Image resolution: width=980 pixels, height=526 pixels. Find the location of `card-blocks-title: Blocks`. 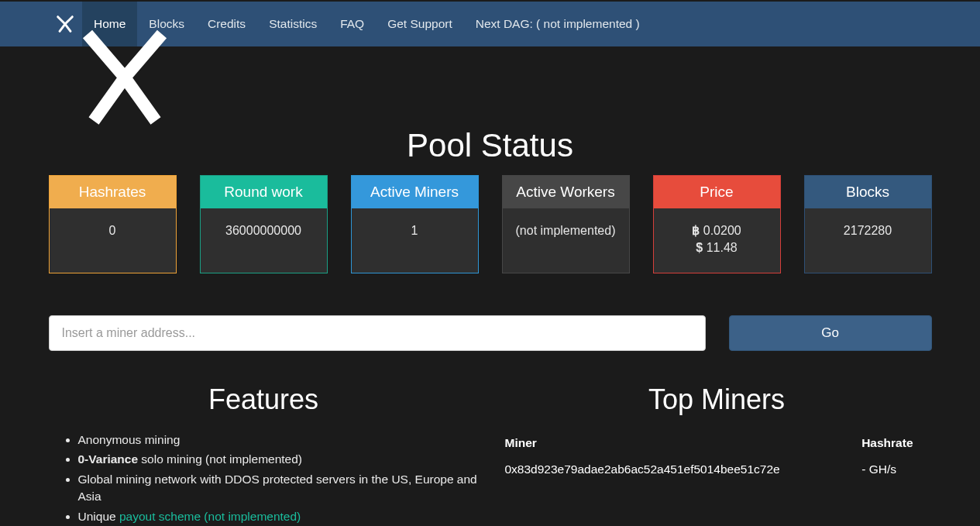

card-blocks-title: Blocks is located at coordinates (868, 192).